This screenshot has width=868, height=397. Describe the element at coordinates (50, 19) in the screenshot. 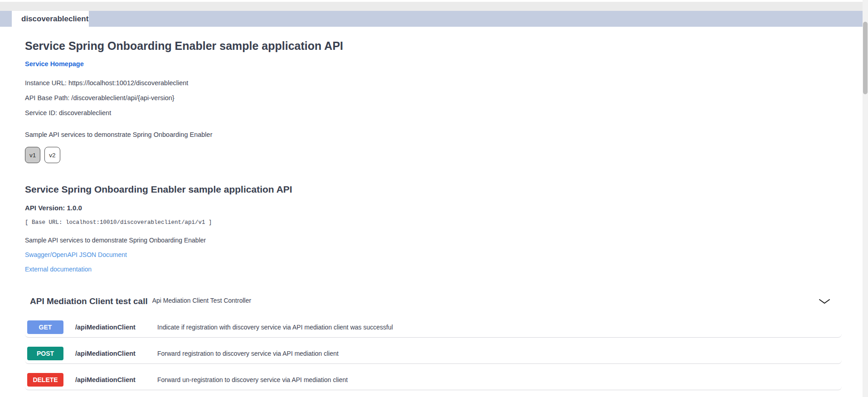

I see `tab-discoverableclient: discoverableclient` at that location.